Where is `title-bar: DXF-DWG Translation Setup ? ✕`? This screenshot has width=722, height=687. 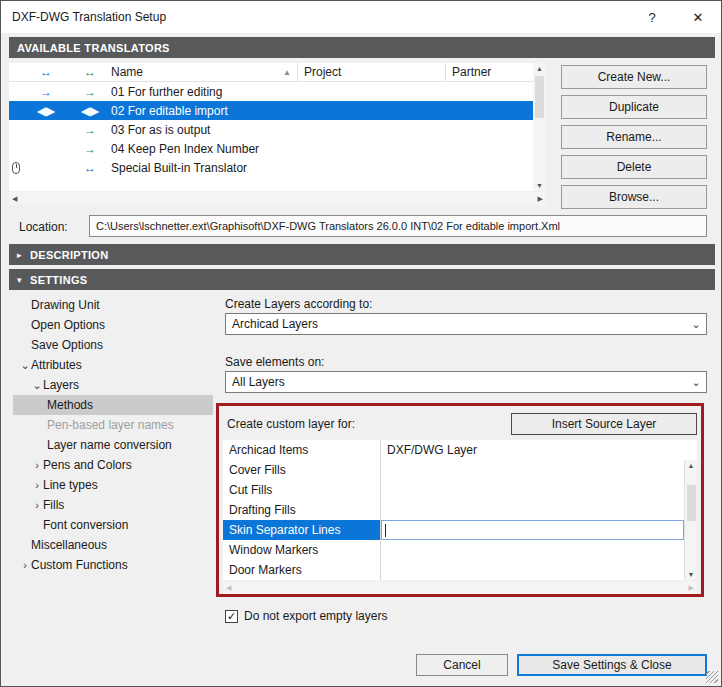
title-bar: DXF-DWG Translation Setup ? ✕ is located at coordinates (361, 17).